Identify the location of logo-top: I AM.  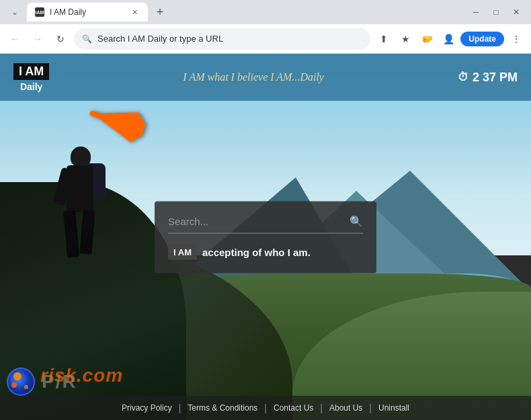
(31, 71).